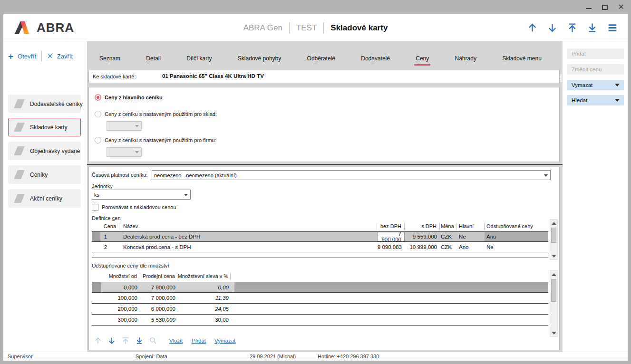 This screenshot has width=631, height=364. Describe the element at coordinates (114, 77) in the screenshot. I see `card-header-label: Ke skladové kartě:` at that location.